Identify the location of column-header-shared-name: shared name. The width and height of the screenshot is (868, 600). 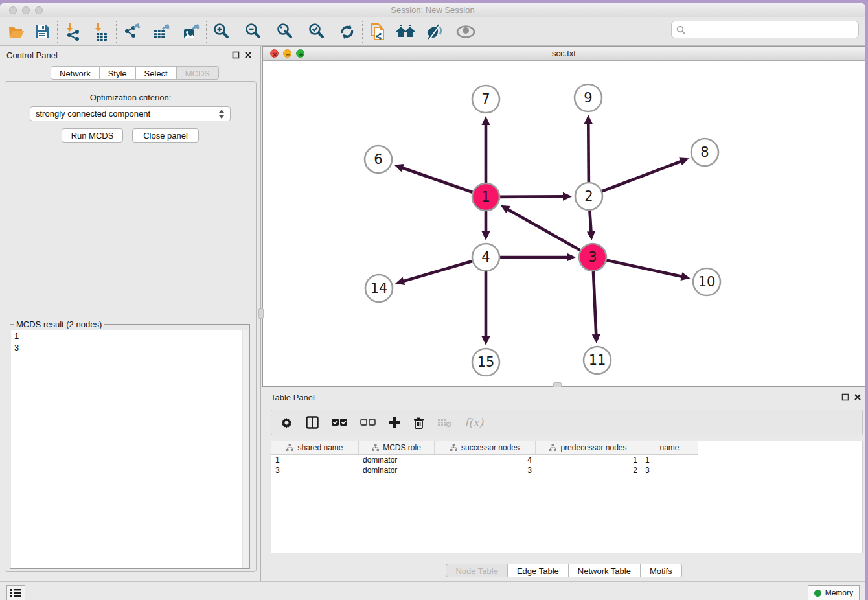
(315, 448).